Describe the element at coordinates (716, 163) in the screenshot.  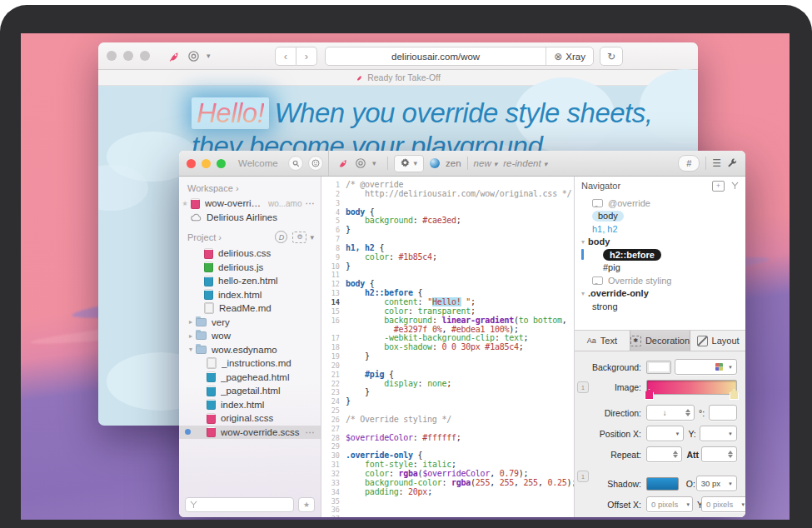
I see `list-icon: ☰` at that location.